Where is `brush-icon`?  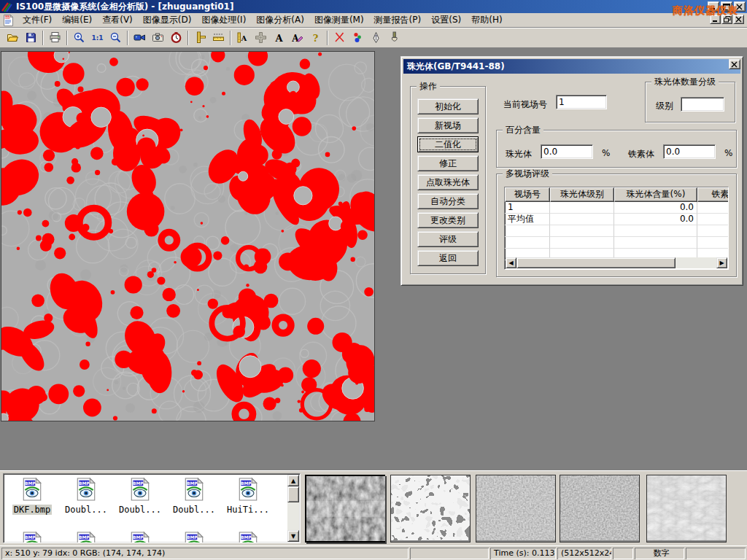 brush-icon is located at coordinates (394, 38).